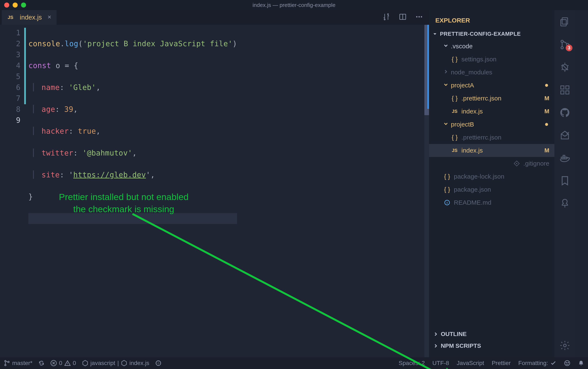 The width and height of the screenshot is (588, 369). I want to click on folder-item: .vscode, so click(492, 46).